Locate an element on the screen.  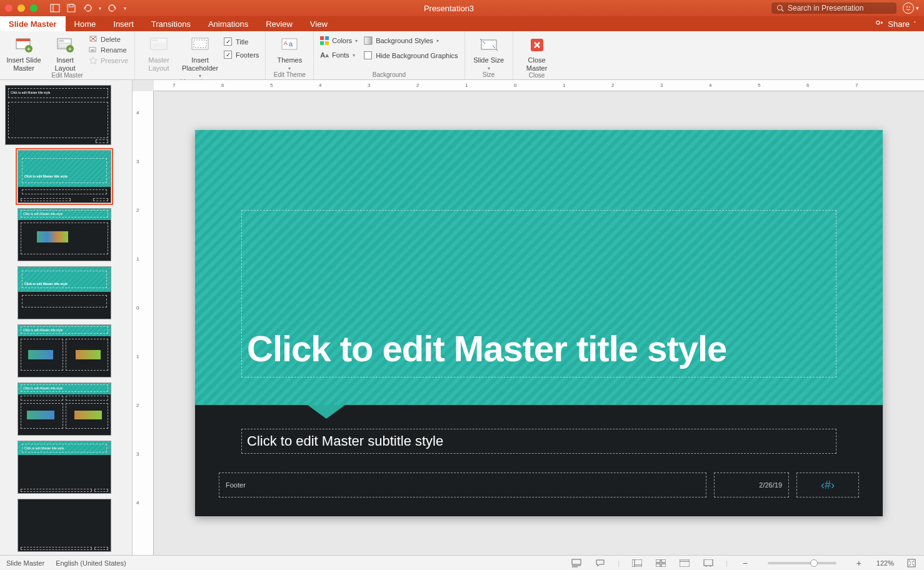
fonts-icon: AA is located at coordinates (324, 55).